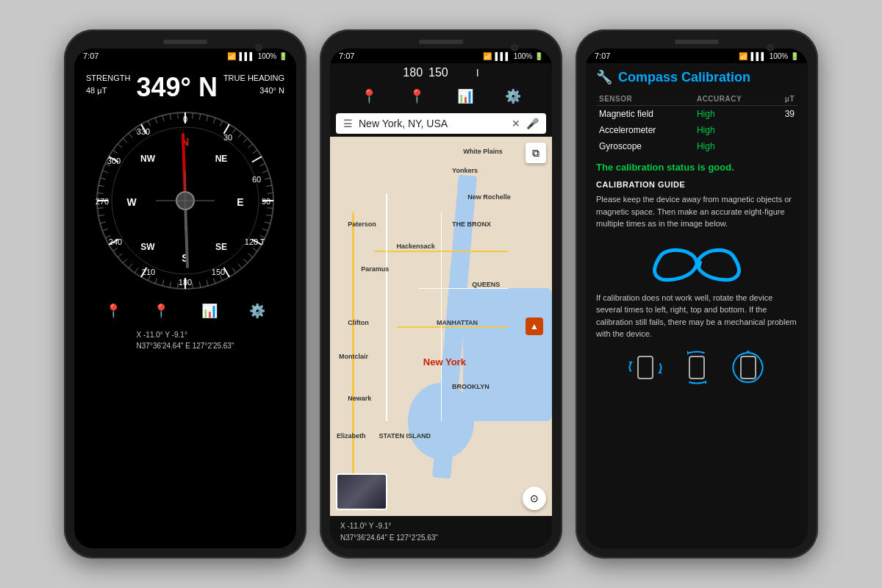  I want to click on compass-svg: // Will be rendered via SVG in the templ…, so click(185, 201).